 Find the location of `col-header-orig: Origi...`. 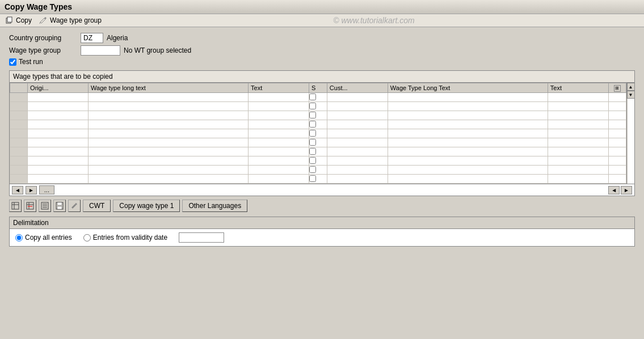

col-header-orig: Origi... is located at coordinates (58, 88).